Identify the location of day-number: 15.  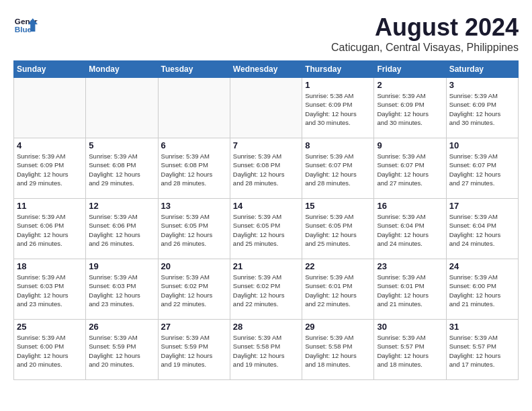
(338, 205).